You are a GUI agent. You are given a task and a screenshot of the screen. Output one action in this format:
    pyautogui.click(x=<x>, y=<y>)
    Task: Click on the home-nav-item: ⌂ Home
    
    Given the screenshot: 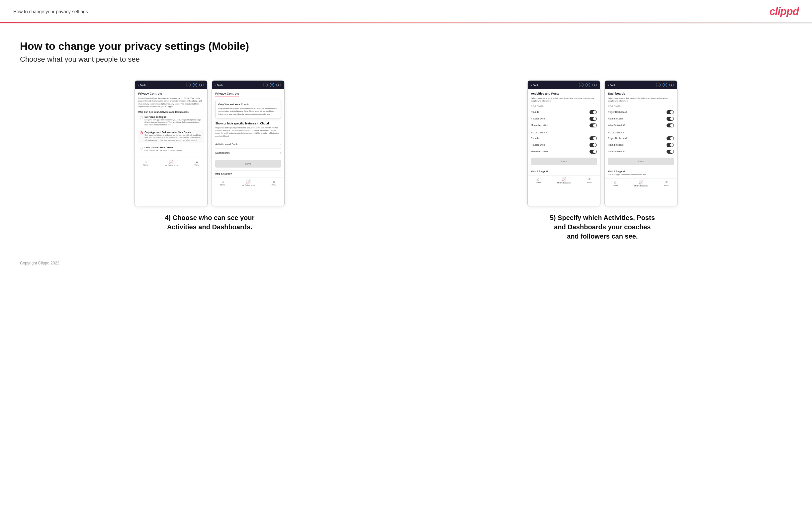 What is the action you would take?
    pyautogui.click(x=146, y=163)
    